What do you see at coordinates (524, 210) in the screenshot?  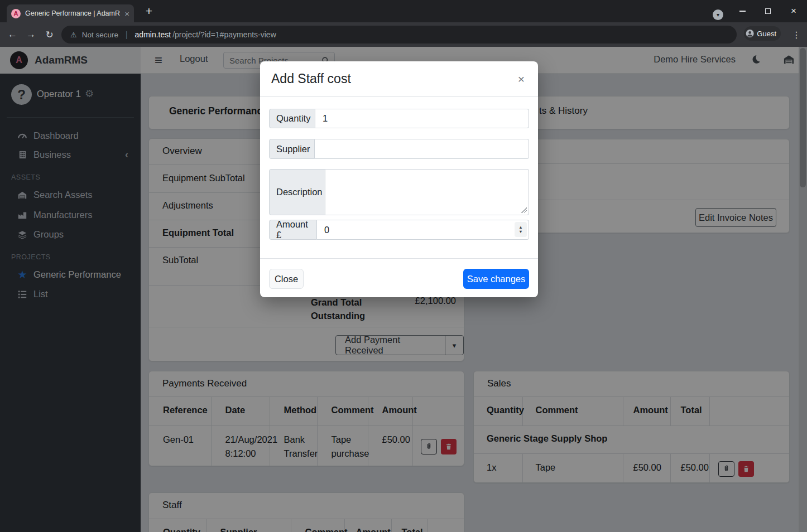 I see `resize-handle-icon` at bounding box center [524, 210].